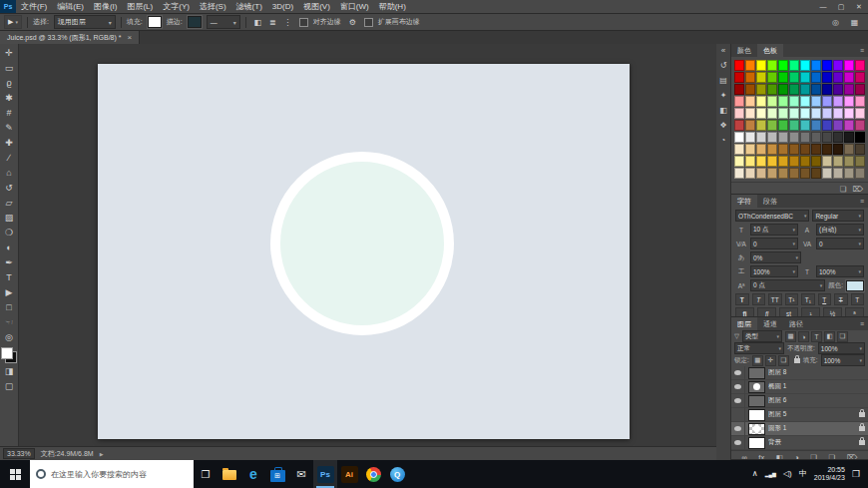 The width and height of the screenshot is (868, 488). I want to click on path-arrange-icon: ⋮, so click(287, 22).